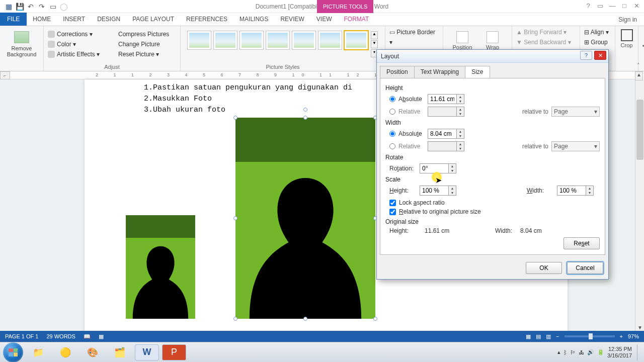  Describe the element at coordinates (254, 19) in the screenshot. I see `tab-mailings: MAILINGS` at that location.